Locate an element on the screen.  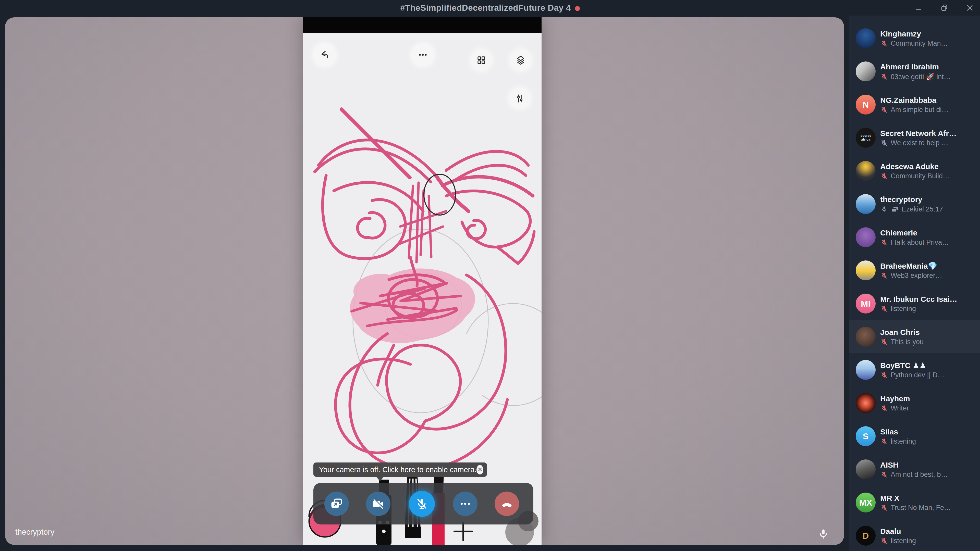
participant-name: Joan Chris is located at coordinates (928, 332).